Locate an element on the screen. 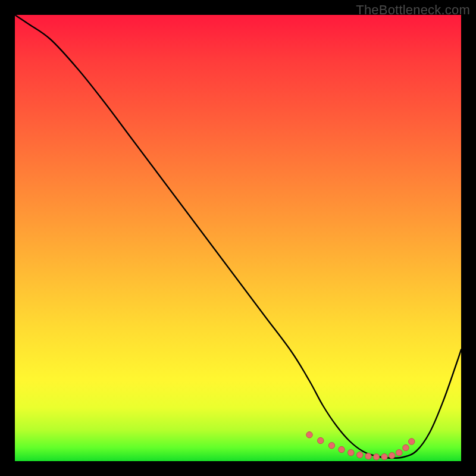  watermark-text: TheBottleneck.com is located at coordinates (413, 10).